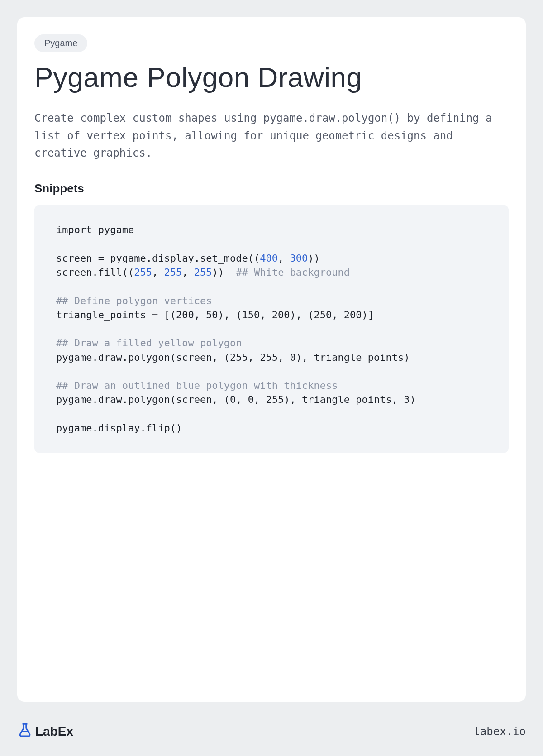 The image size is (543, 756). I want to click on code-text: triangle_points = [(90, 23), (68, 91)…, so click(215, 315).